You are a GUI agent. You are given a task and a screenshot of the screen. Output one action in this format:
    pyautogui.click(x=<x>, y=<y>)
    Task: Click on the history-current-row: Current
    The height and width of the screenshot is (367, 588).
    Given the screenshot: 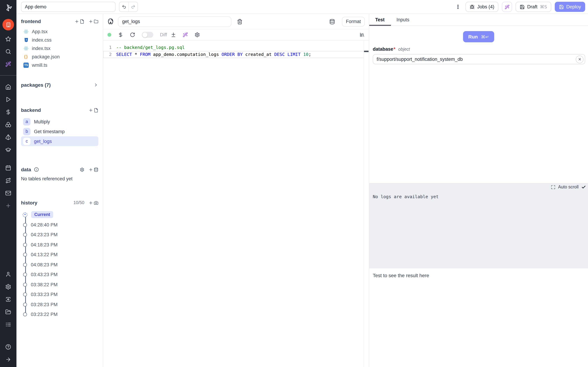 What is the action you would take?
    pyautogui.click(x=60, y=215)
    